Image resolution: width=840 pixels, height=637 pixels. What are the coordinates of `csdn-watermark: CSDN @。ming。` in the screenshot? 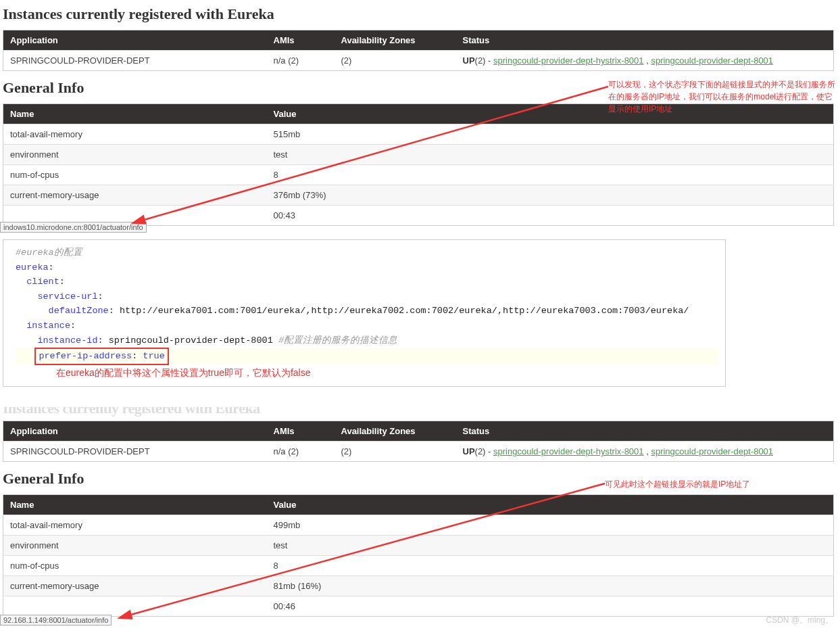 It's located at (799, 621).